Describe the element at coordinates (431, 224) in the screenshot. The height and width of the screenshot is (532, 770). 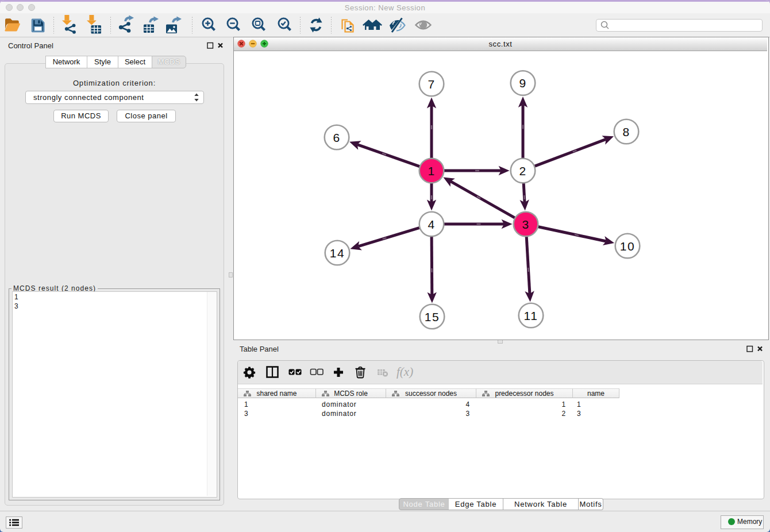
I see `svg-text: 4` at that location.